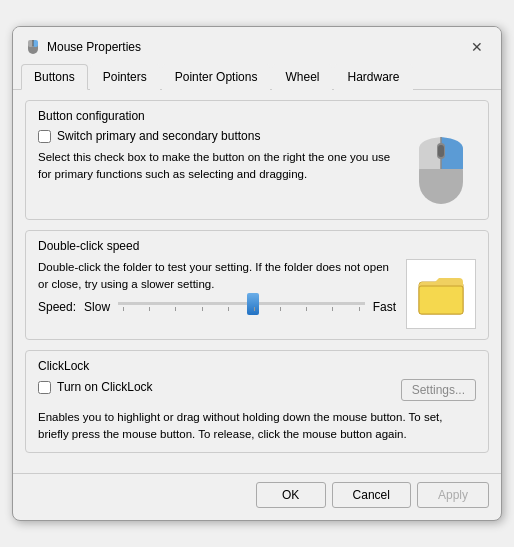  Describe the element at coordinates (242, 308) in the screenshot. I see `ticks-row` at that location.